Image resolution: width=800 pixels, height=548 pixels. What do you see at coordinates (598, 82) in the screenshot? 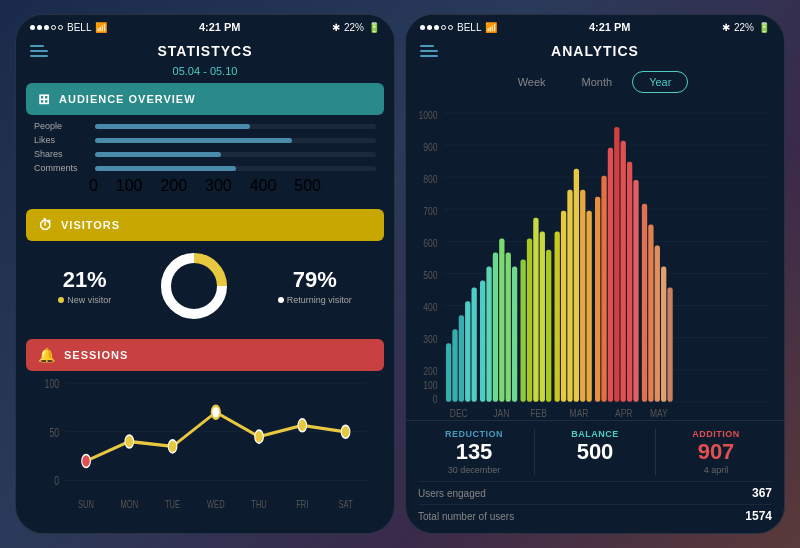
I see `tab-month: Month` at bounding box center [598, 82].